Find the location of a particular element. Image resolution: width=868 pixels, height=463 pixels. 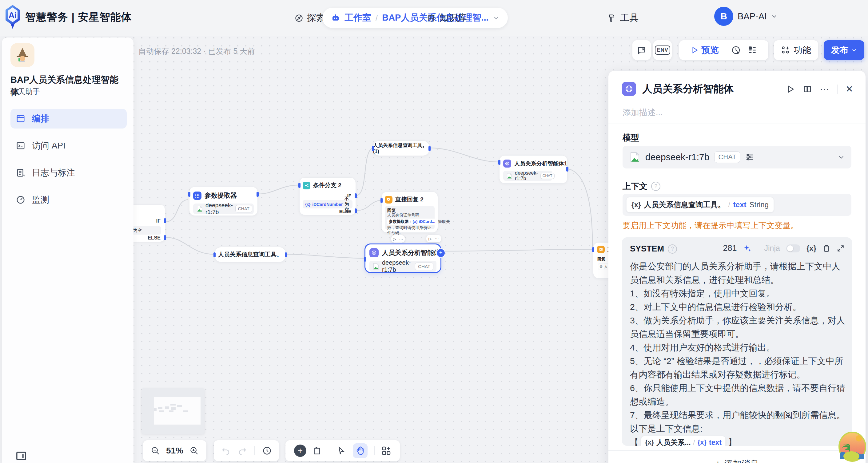

sidebar-item-api: 访问 API is located at coordinates (69, 146).